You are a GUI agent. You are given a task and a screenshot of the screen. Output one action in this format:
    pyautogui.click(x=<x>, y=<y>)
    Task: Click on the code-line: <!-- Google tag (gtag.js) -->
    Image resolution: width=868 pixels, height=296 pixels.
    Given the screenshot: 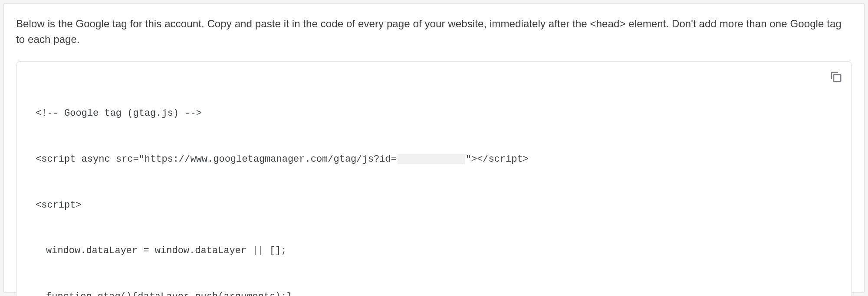 What is the action you would take?
    pyautogui.click(x=434, y=114)
    